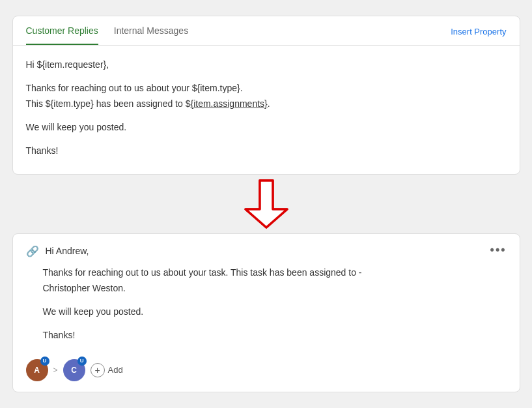 The image size is (532, 408). What do you see at coordinates (275, 312) in the screenshot?
I see `result-line-2: We will keep you posted.` at bounding box center [275, 312].